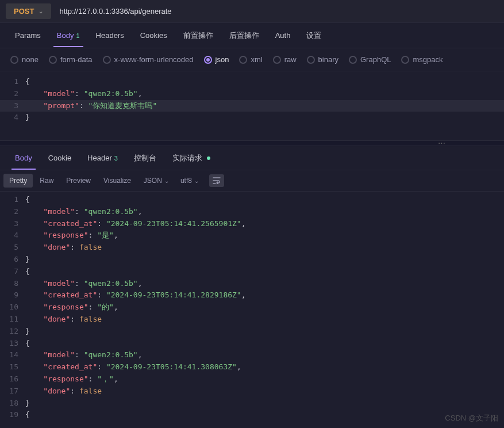 The image size is (504, 428). What do you see at coordinates (13, 320) in the screenshot?
I see `line-number: 11` at bounding box center [13, 320].